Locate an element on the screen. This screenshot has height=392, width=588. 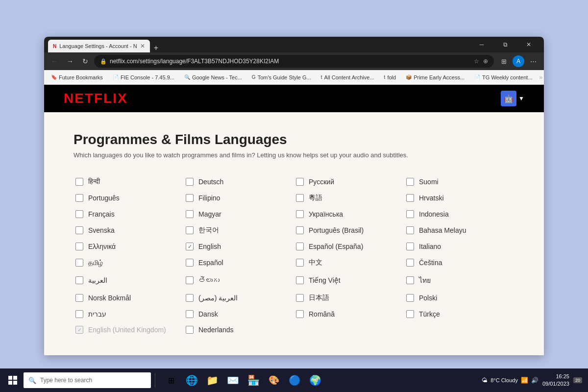
taskbar-mail-icon: ✉️ is located at coordinates (233, 380).